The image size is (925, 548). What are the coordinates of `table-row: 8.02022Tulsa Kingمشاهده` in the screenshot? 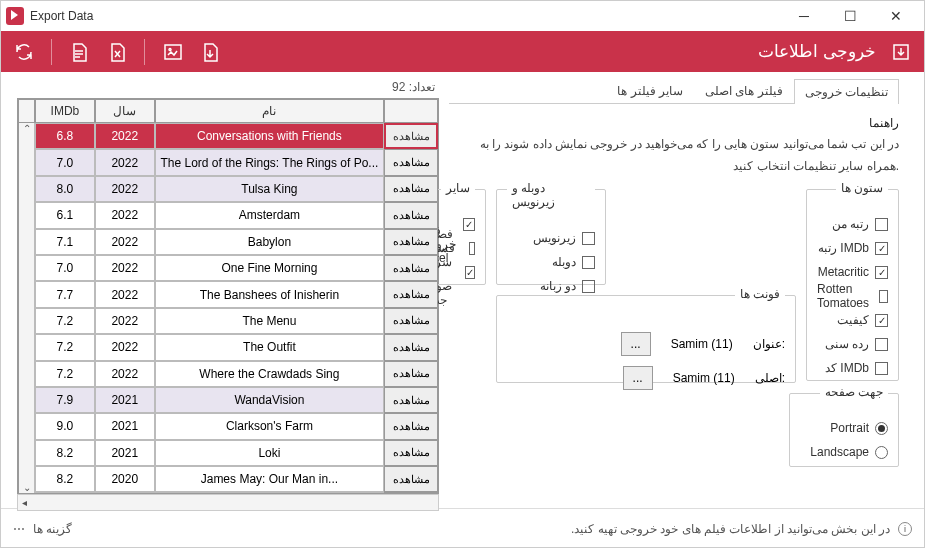 It's located at (228, 189).